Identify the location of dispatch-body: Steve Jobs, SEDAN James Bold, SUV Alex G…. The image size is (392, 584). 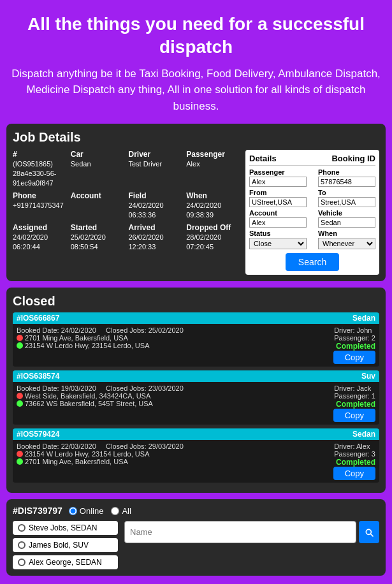
(196, 545).